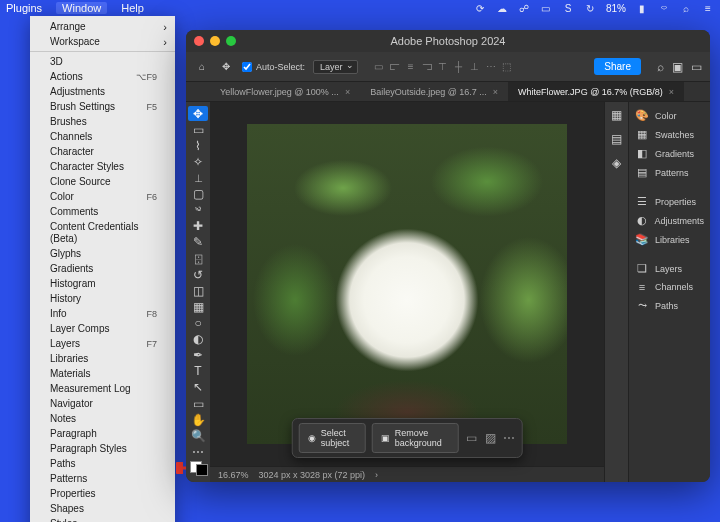 This screenshot has height=522, width=720. What do you see at coordinates (198, 210) in the screenshot?
I see `eyedrop-tool: ༄` at bounding box center [198, 210].